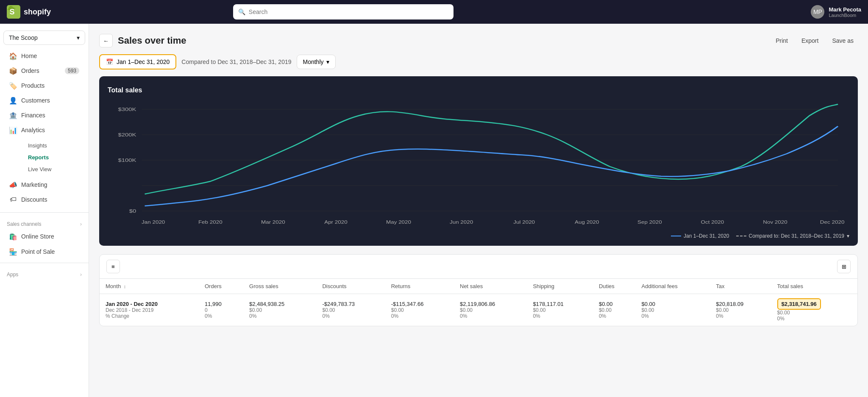 Image resolution: width=868 pixels, height=397 pixels. I want to click on sidebar-item-reports: Reports, so click(53, 158).